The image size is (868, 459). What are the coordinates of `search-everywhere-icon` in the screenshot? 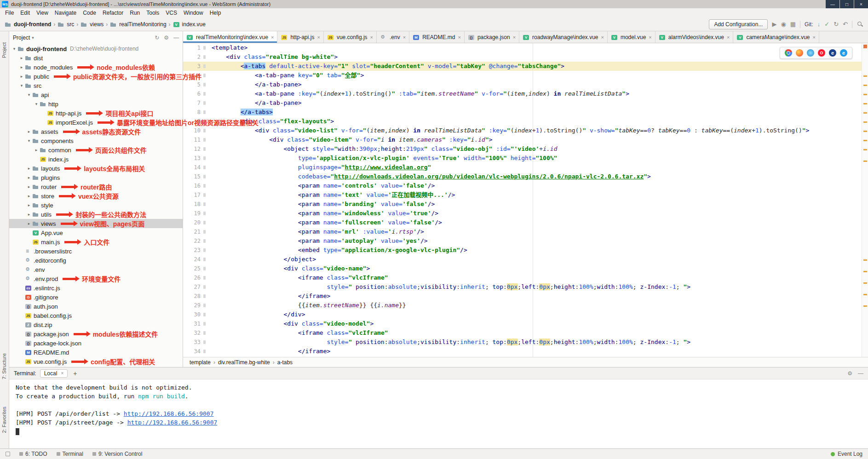 It's located at (860, 24).